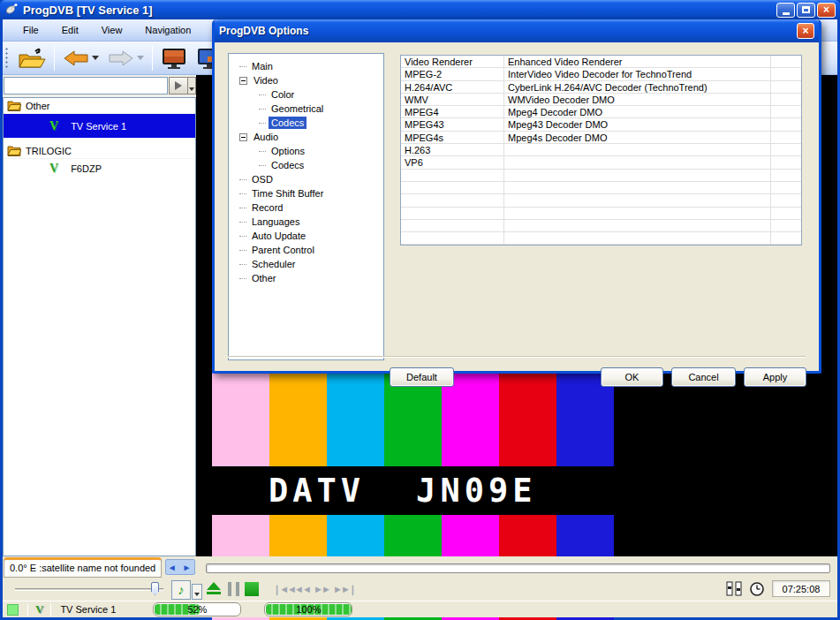 The height and width of the screenshot is (620, 840). Describe the element at coordinates (306, 109) in the screenshot. I see `tree-item-geometrical: Geometrical` at that location.